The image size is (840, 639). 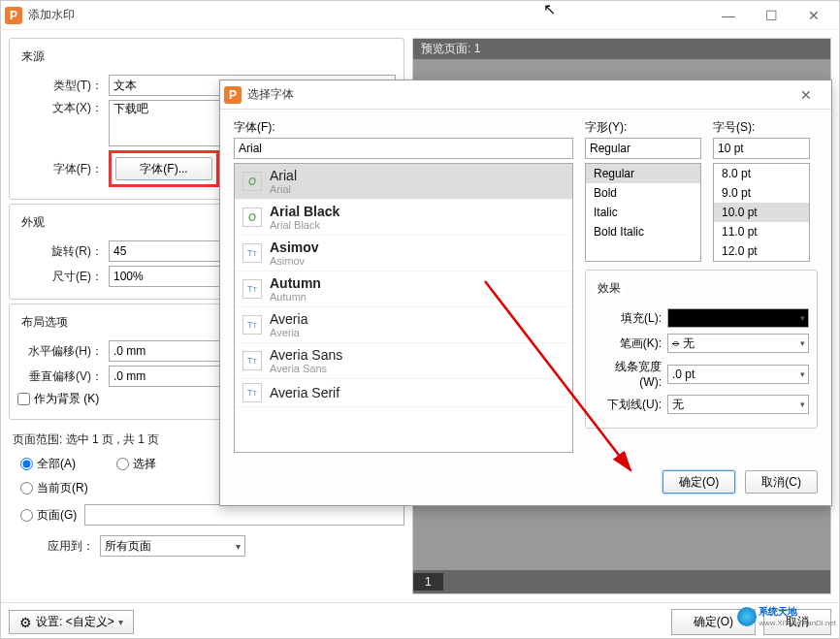 I want to click on font-item: TTAveria Serif, so click(x=404, y=394).